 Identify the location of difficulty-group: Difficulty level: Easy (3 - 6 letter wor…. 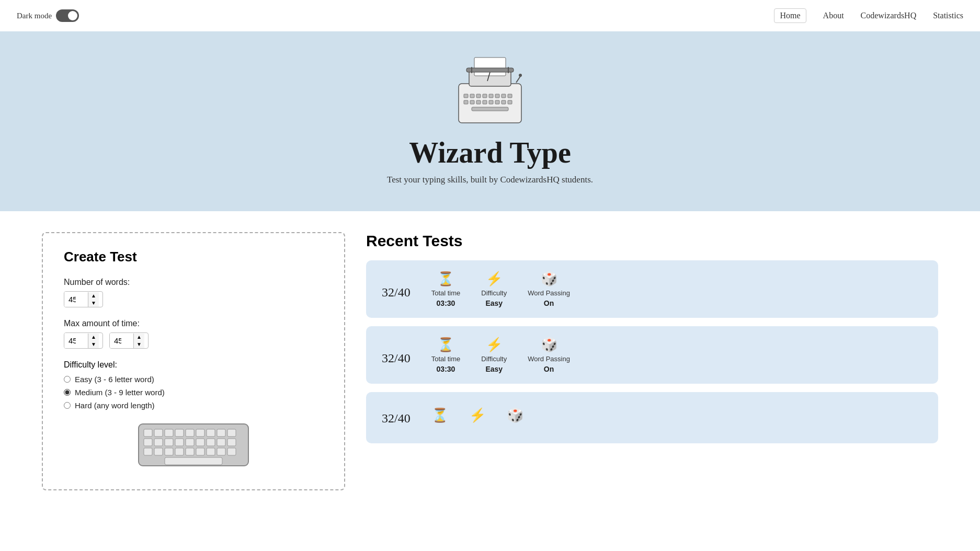
(193, 385).